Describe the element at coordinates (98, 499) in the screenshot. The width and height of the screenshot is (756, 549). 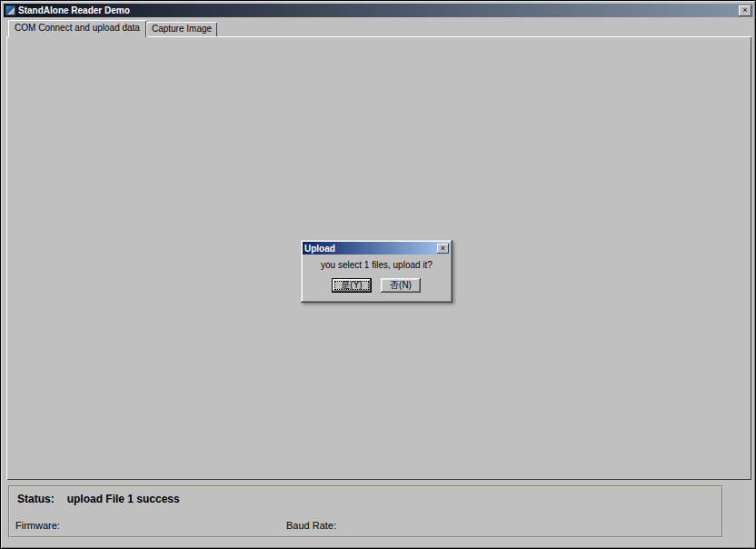
I see `status-line: Status:upload File 1 success` at that location.